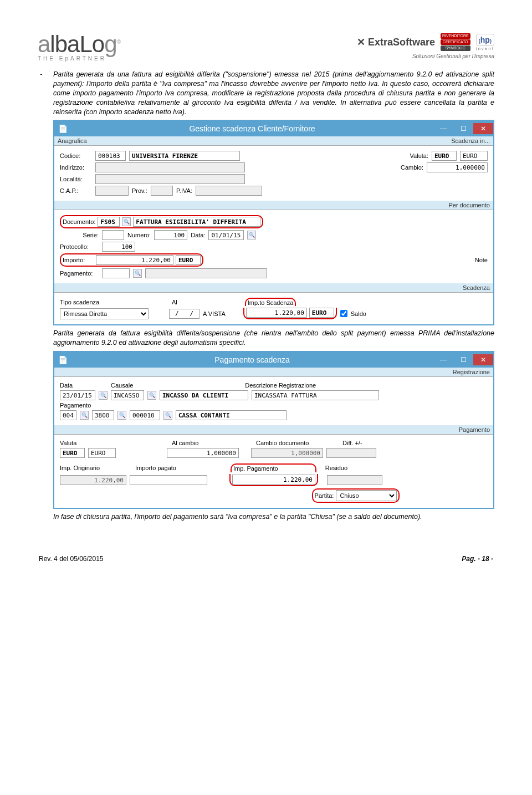 The width and height of the screenshot is (532, 795). What do you see at coordinates (277, 313) in the screenshot?
I see `impsca-input` at bounding box center [277, 313].